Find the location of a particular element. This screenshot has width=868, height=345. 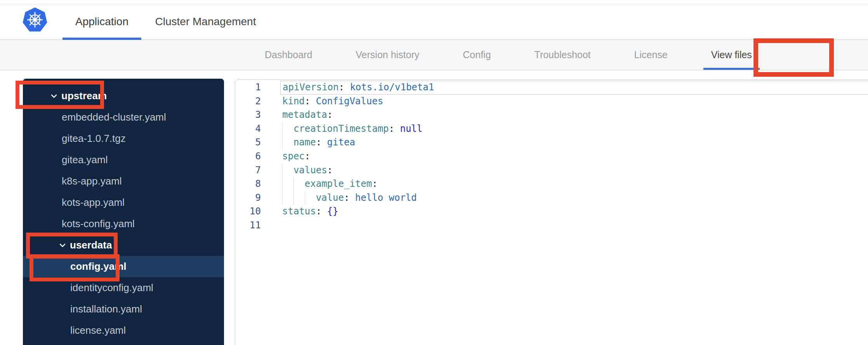

line-source: kind: ConfigValues is located at coordinates (574, 102).